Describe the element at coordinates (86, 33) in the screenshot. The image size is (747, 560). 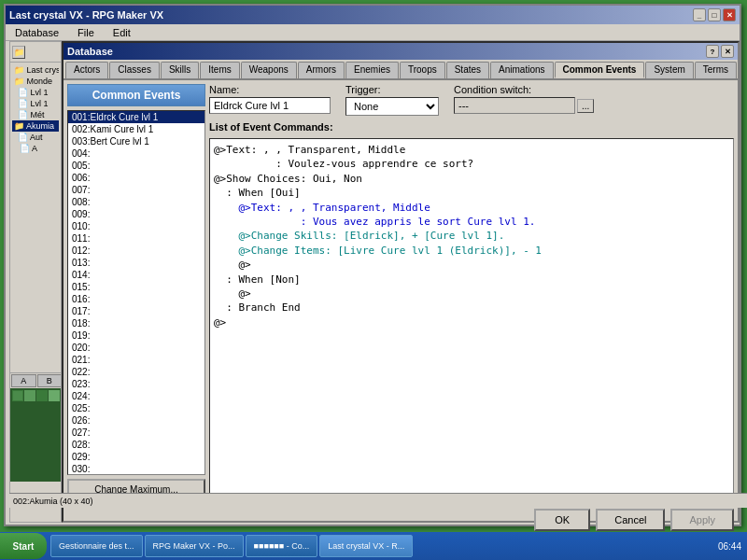
I see `menu-file: File` at that location.